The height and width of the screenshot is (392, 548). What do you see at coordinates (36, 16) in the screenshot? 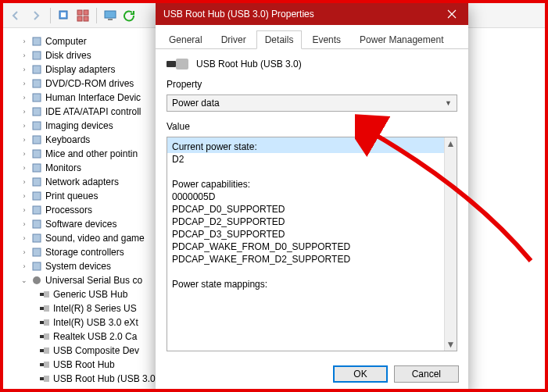
I see `nav-forward-icon` at bounding box center [36, 16].